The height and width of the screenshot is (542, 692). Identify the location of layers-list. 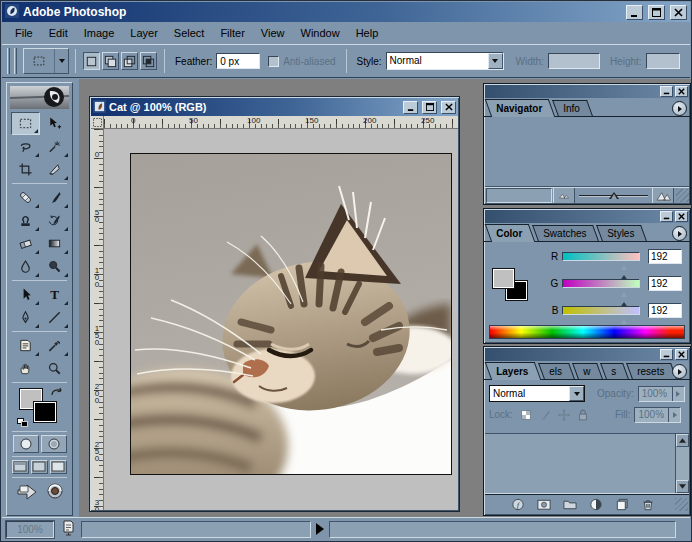
(587, 464).